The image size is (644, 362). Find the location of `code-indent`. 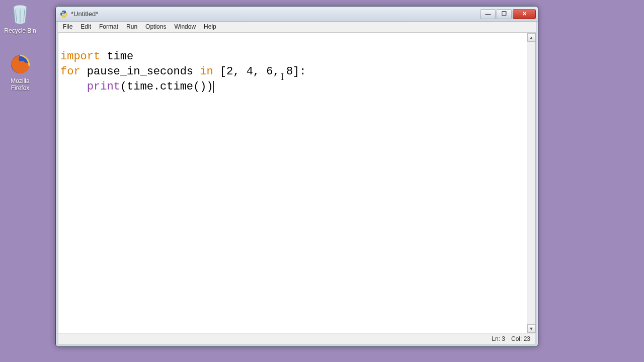

code-indent is located at coordinates (73, 86).